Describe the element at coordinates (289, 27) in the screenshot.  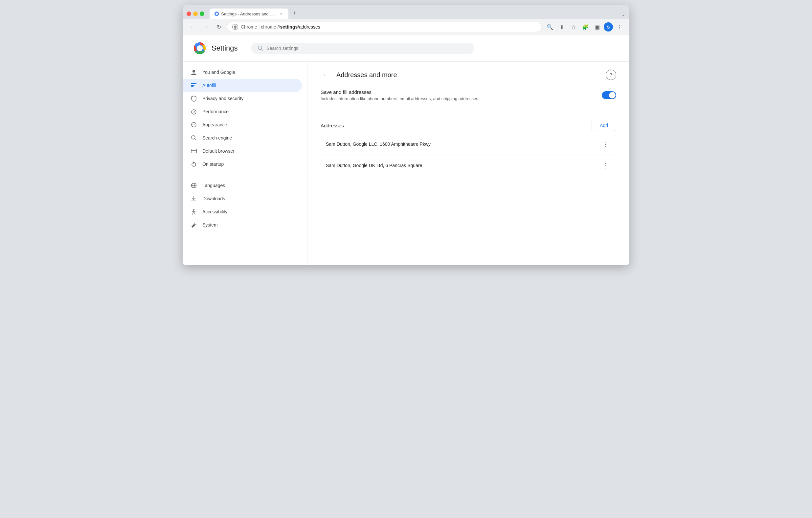
I see `address-host: settings` at that location.